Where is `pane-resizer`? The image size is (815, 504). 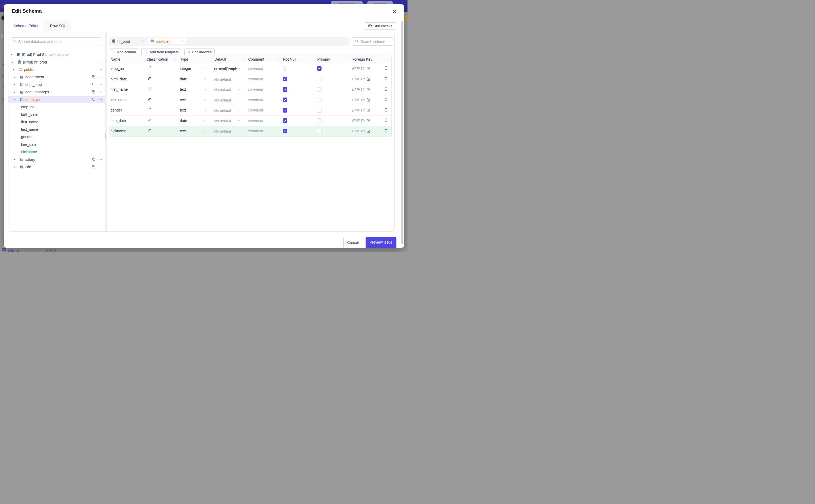 pane-resizer is located at coordinates (106, 132).